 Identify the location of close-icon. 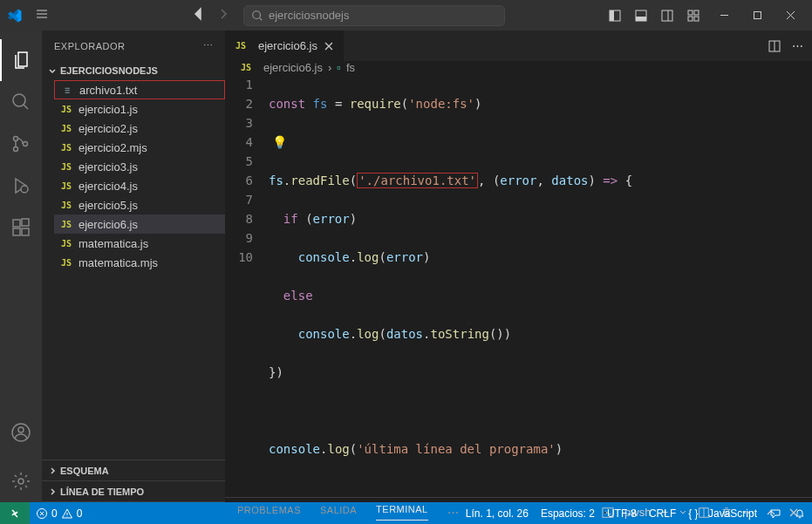
(329, 46).